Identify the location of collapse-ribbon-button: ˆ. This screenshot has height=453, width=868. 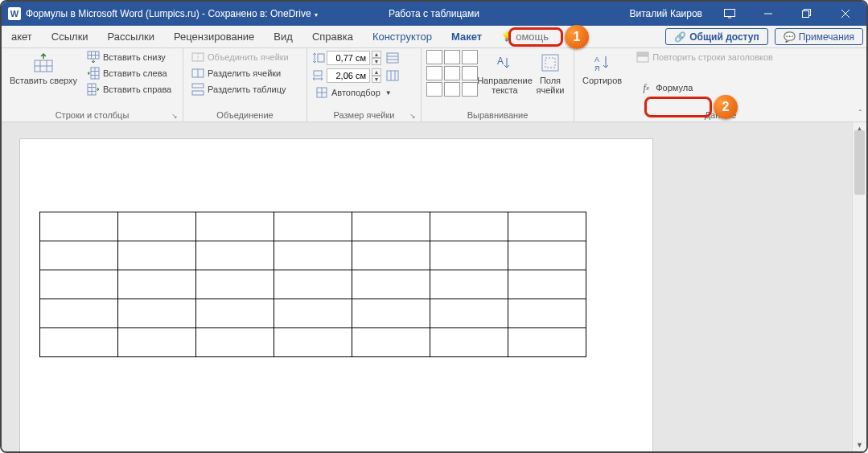
(861, 114).